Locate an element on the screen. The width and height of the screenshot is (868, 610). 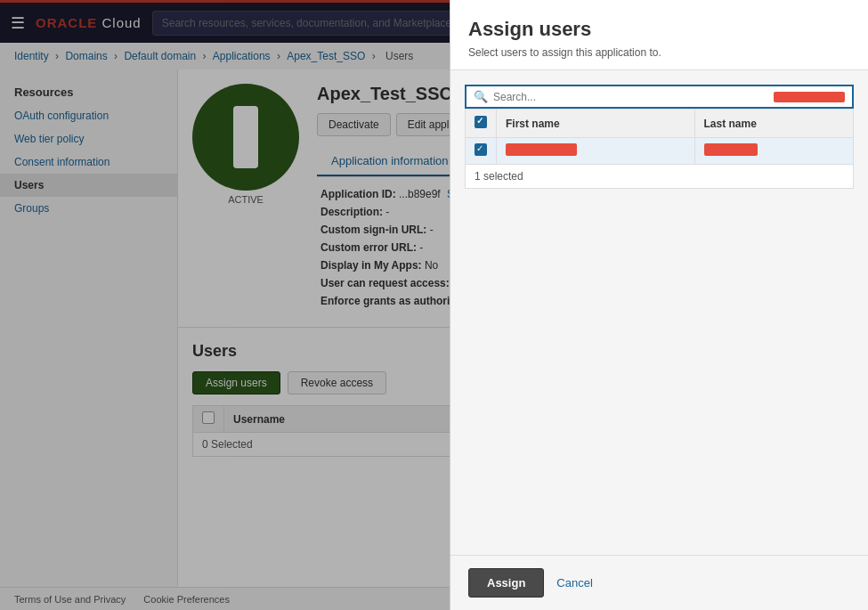
cancel-button: Cancel is located at coordinates (574, 582).